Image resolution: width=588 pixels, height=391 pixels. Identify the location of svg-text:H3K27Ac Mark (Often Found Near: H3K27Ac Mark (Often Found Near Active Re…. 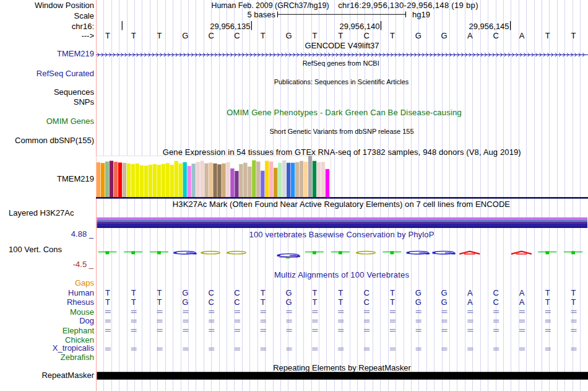
(342, 204).